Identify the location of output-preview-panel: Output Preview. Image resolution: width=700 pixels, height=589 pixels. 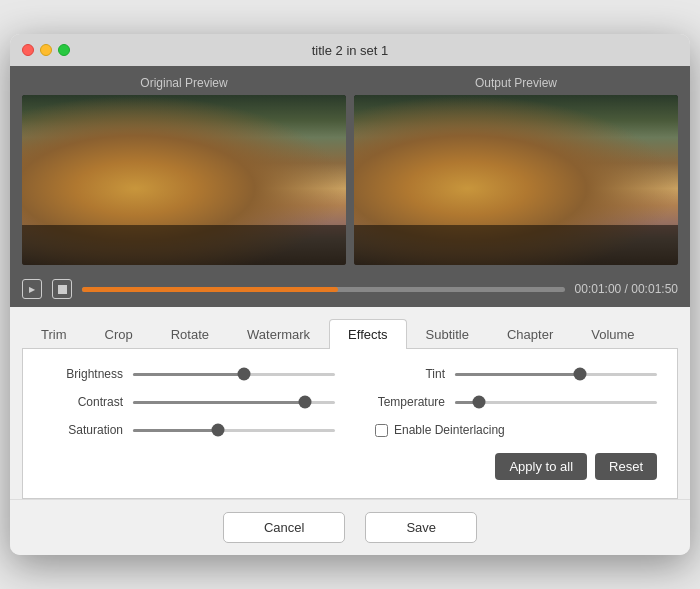
(516, 170).